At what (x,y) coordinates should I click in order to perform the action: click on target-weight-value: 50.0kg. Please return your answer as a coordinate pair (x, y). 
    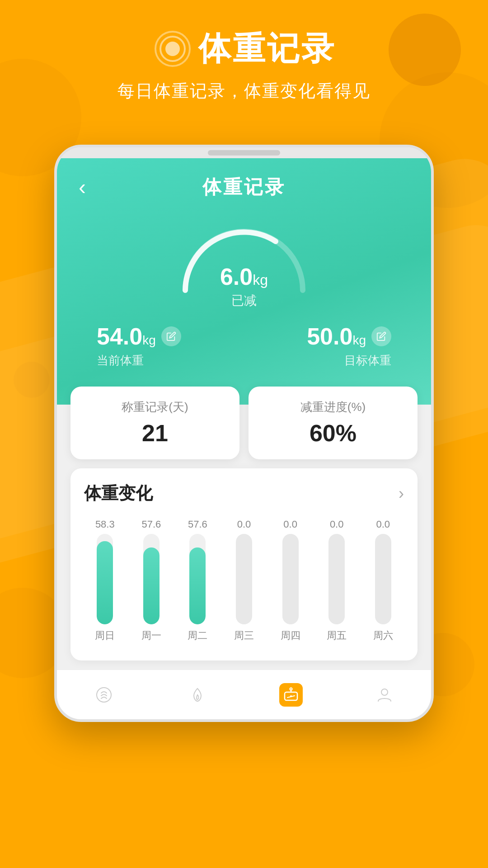
    Looking at the image, I should click on (336, 336).